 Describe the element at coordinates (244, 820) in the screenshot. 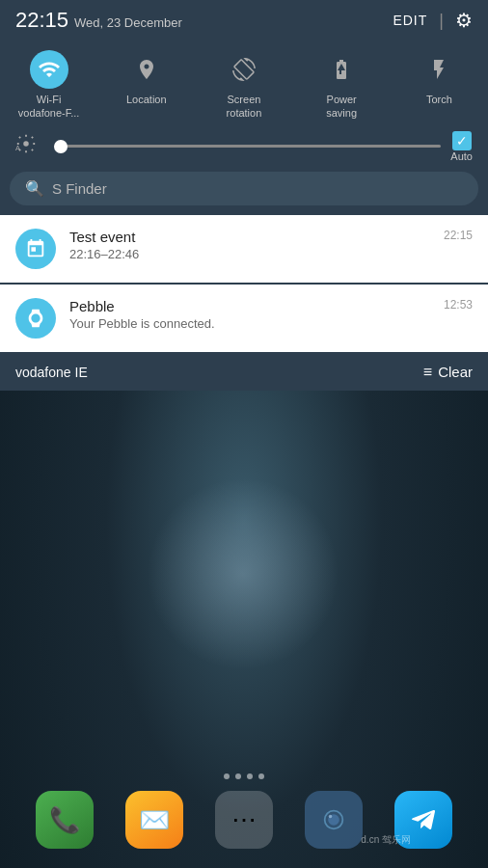

I see `dock-apps: ⋯` at that location.